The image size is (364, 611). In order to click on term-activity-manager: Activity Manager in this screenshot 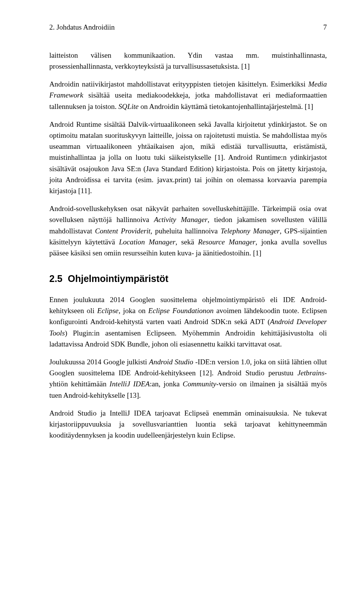, I will do `click(180, 219)`.